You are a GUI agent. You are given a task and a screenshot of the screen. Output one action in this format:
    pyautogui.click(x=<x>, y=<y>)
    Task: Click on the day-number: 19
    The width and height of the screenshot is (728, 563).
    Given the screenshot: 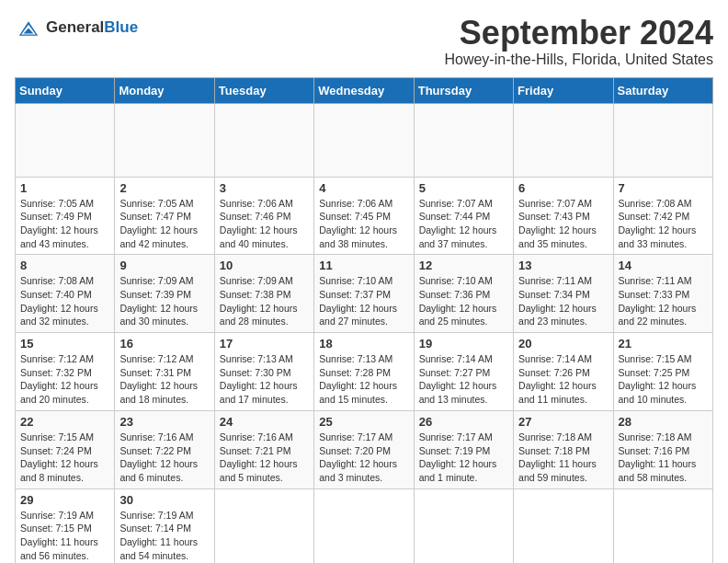 What is the action you would take?
    pyautogui.click(x=463, y=344)
    